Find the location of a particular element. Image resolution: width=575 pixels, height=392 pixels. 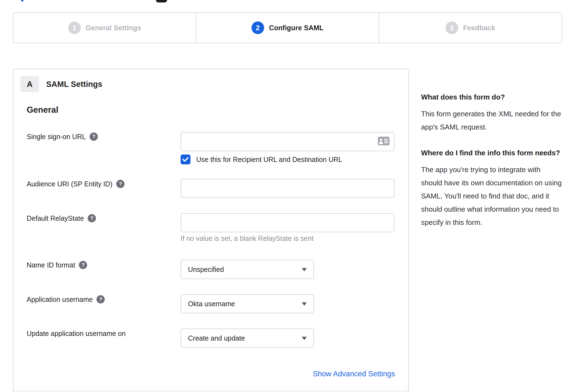

section-title: SAML Settings is located at coordinates (74, 84).